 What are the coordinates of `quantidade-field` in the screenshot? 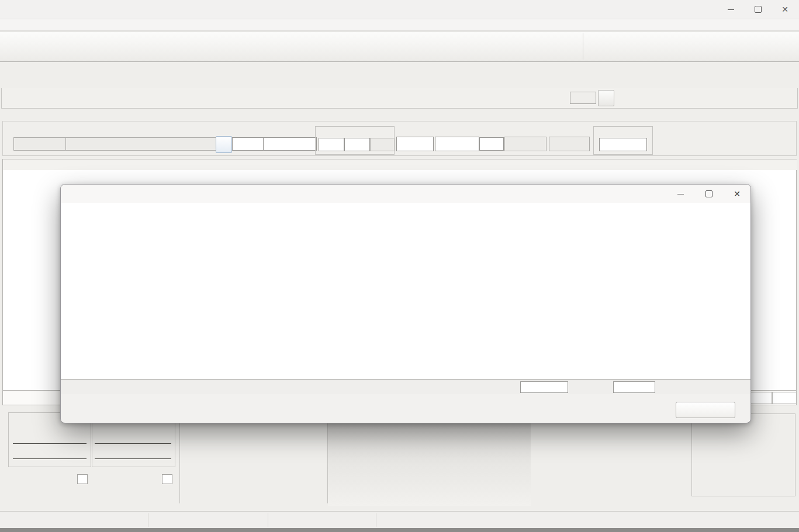 It's located at (415, 144).